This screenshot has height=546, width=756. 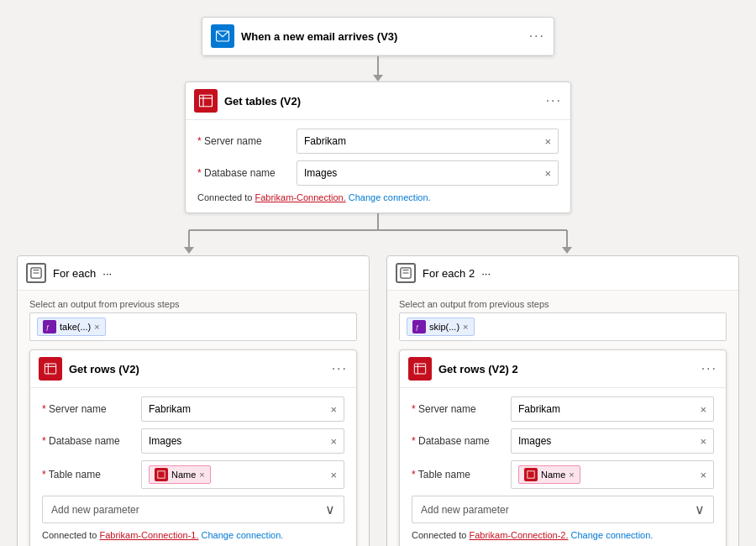 I want to click on gr1-server-clear: ×, so click(x=333, y=410).